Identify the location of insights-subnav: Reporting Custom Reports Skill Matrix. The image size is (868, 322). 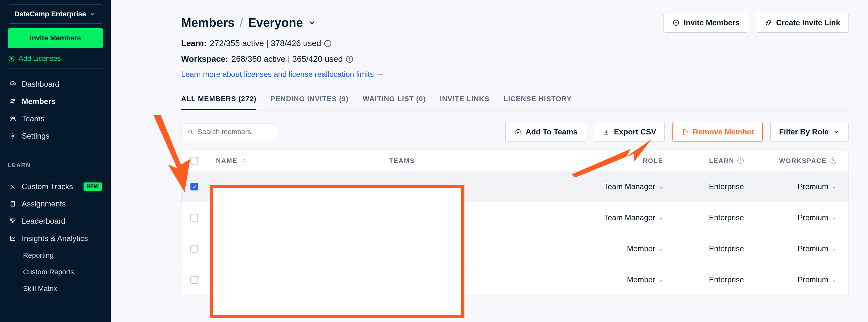
(55, 272).